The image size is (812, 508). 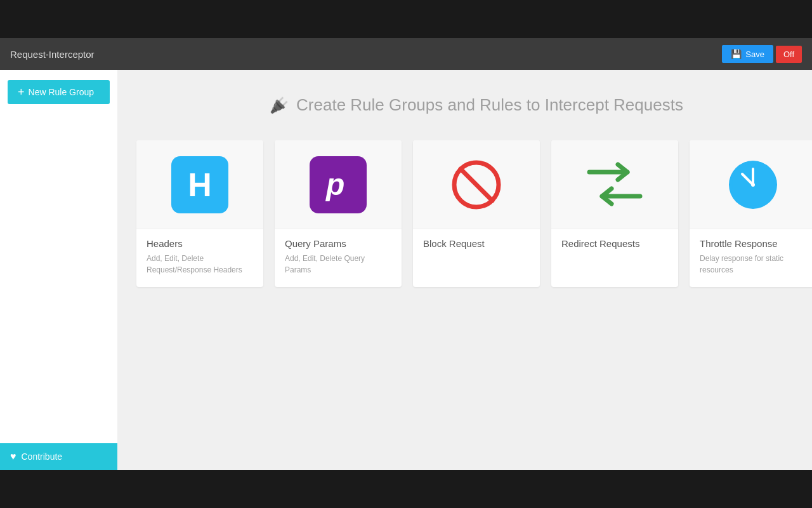 I want to click on card-throttle-body: Throttle Response Delay response for sta…, so click(x=751, y=258).